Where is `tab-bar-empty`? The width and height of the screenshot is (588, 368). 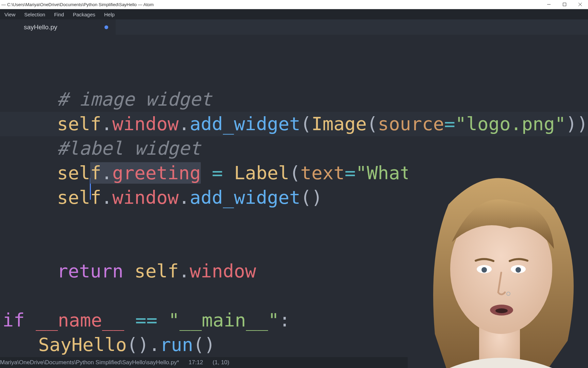
tab-bar-empty is located at coordinates (352, 27).